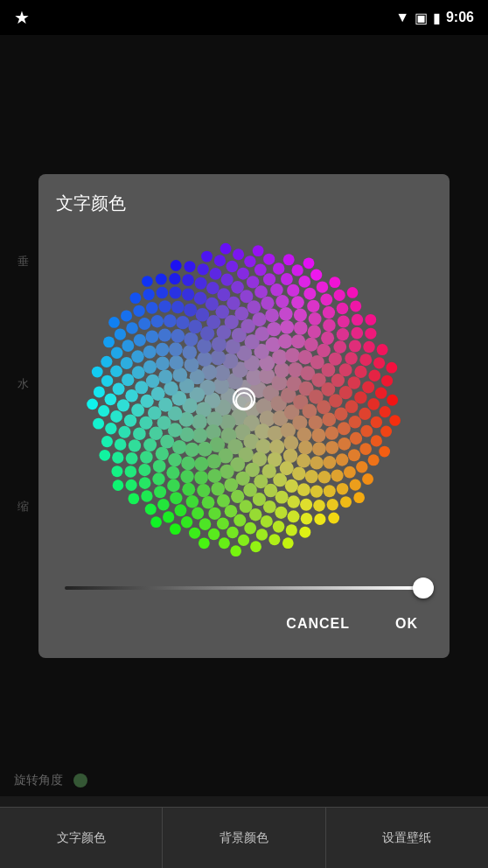 The image size is (488, 868). Describe the element at coordinates (437, 18) in the screenshot. I see `battery-icon: ▮` at that location.